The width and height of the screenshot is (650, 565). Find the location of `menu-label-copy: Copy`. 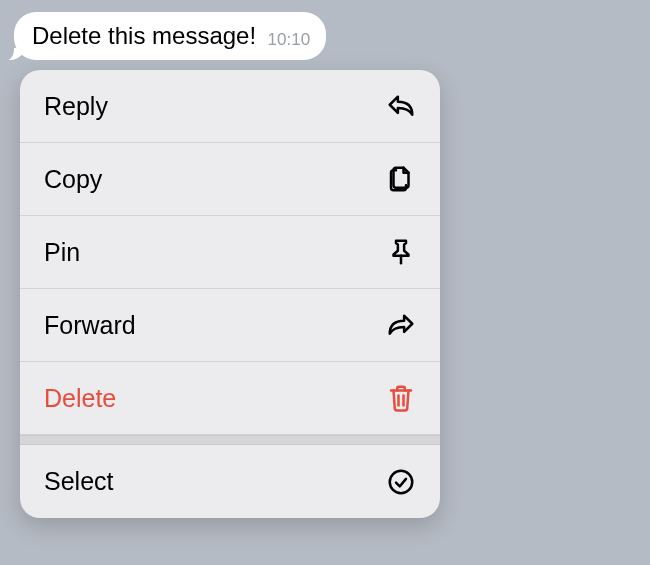

menu-label-copy: Copy is located at coordinates (73, 180).